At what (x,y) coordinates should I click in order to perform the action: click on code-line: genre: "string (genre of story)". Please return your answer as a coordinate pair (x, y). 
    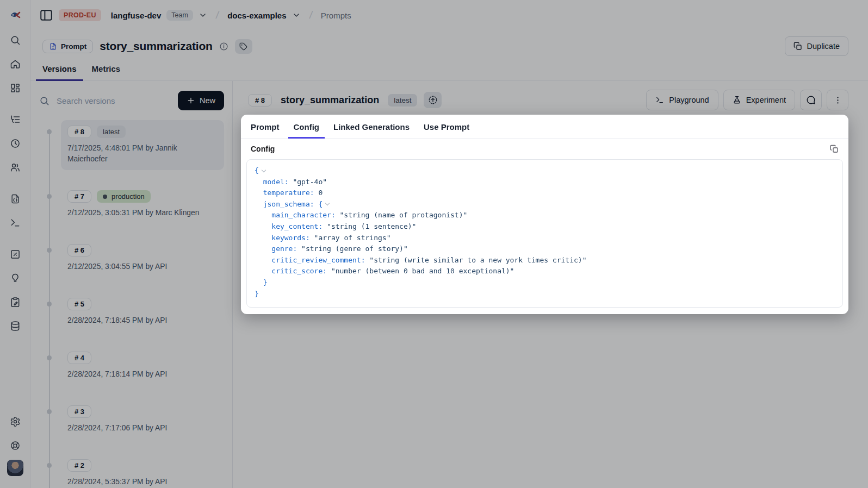
    Looking at the image, I should click on (545, 249).